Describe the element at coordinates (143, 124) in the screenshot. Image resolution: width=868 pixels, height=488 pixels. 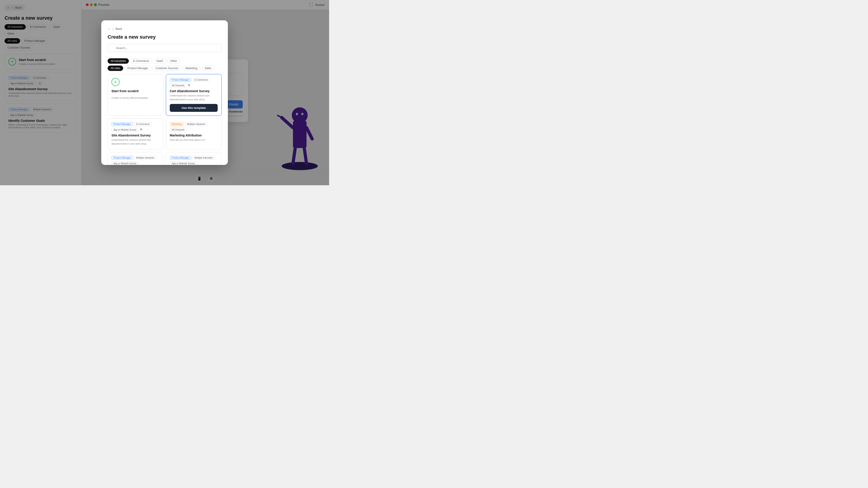
I see `modal-site-tag-ecommerce: E-Commerce` at that location.